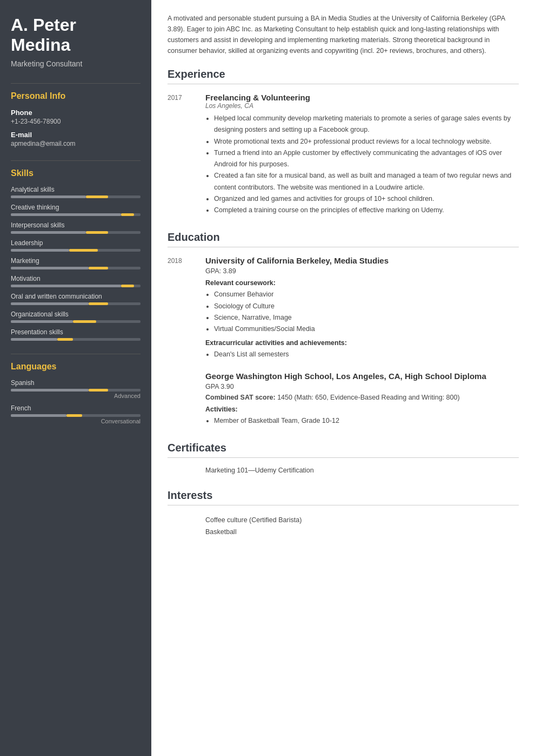 This screenshot has width=535, height=756. What do you see at coordinates (76, 192) in the screenshot?
I see `skill-item: Analytical skills` at bounding box center [76, 192].